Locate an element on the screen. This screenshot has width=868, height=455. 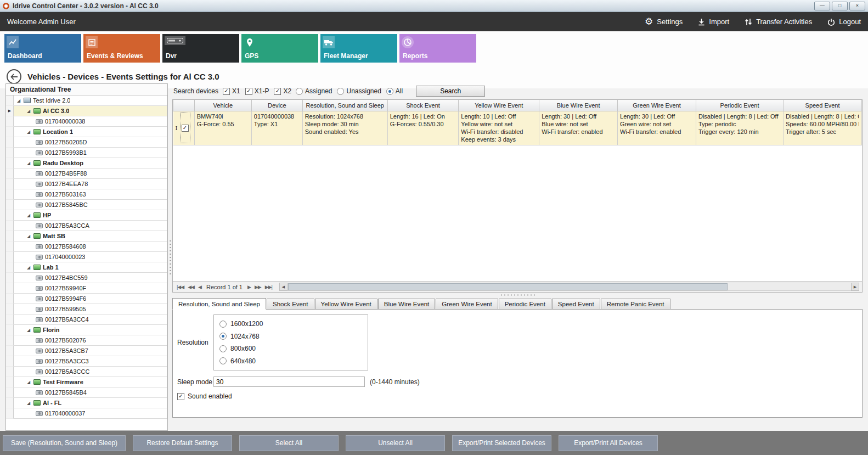
tree-item-cell: 00127B50205D is located at coordinates (91, 143).